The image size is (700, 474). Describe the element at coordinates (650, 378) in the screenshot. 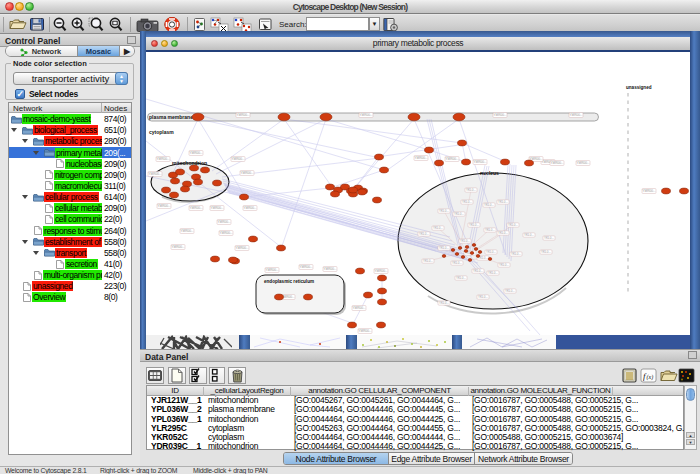

I see `svg-text: (x)` at that location.